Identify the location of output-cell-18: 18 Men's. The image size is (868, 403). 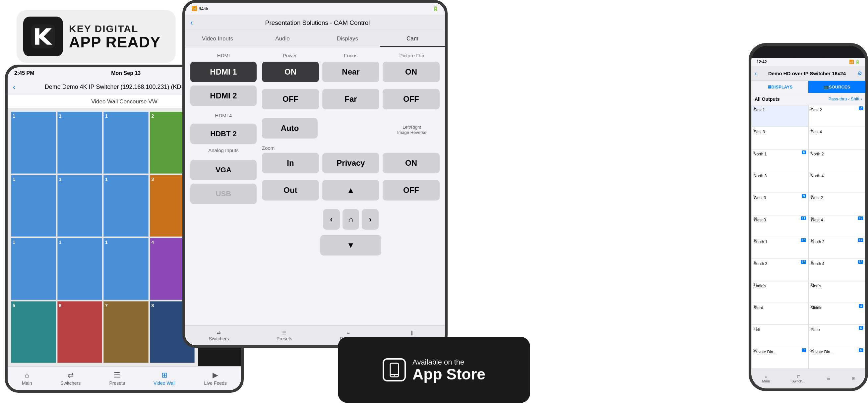
(837, 292).